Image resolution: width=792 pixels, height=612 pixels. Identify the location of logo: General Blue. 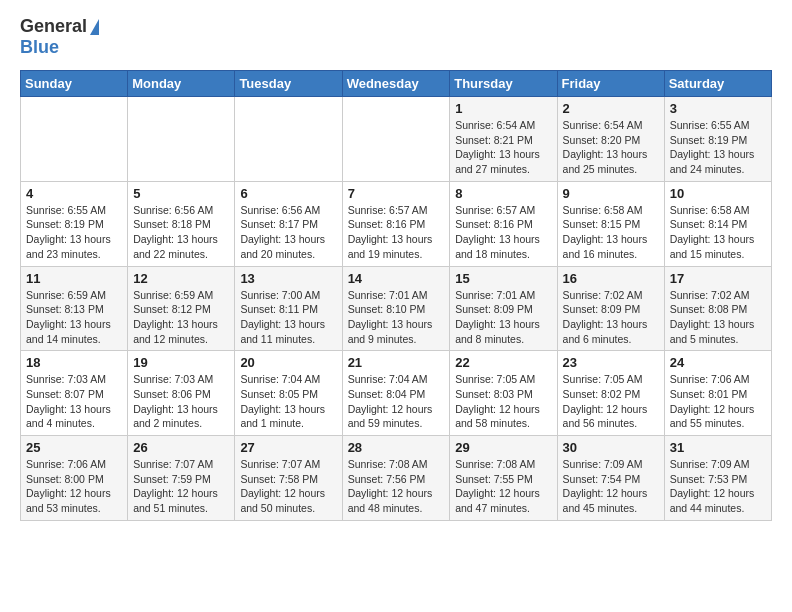
(60, 37).